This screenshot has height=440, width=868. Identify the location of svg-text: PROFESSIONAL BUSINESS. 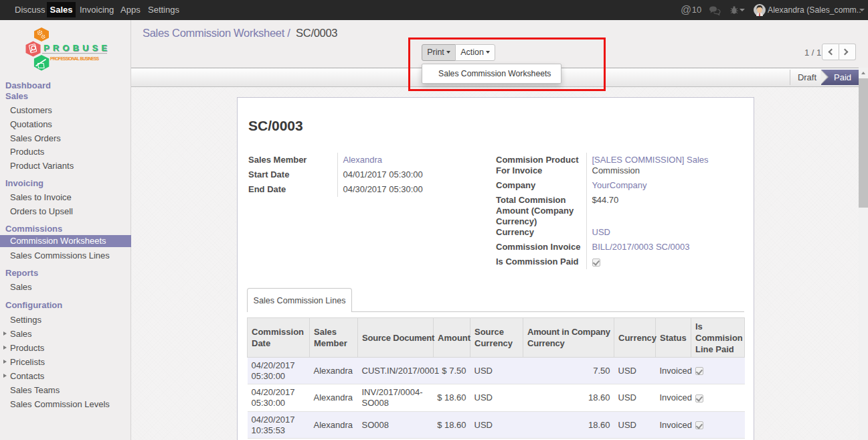
(75, 59).